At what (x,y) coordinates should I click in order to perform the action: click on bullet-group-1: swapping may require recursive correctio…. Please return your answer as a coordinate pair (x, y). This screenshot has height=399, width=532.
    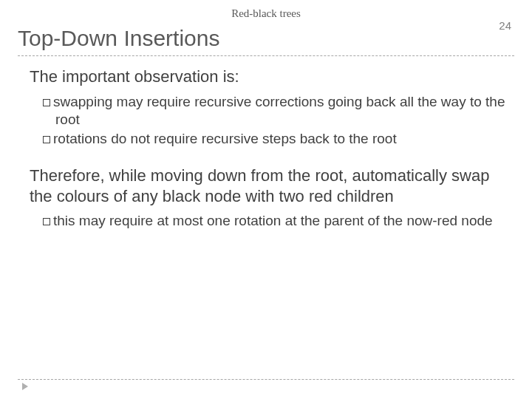
    Looking at the image, I should click on (272, 121).